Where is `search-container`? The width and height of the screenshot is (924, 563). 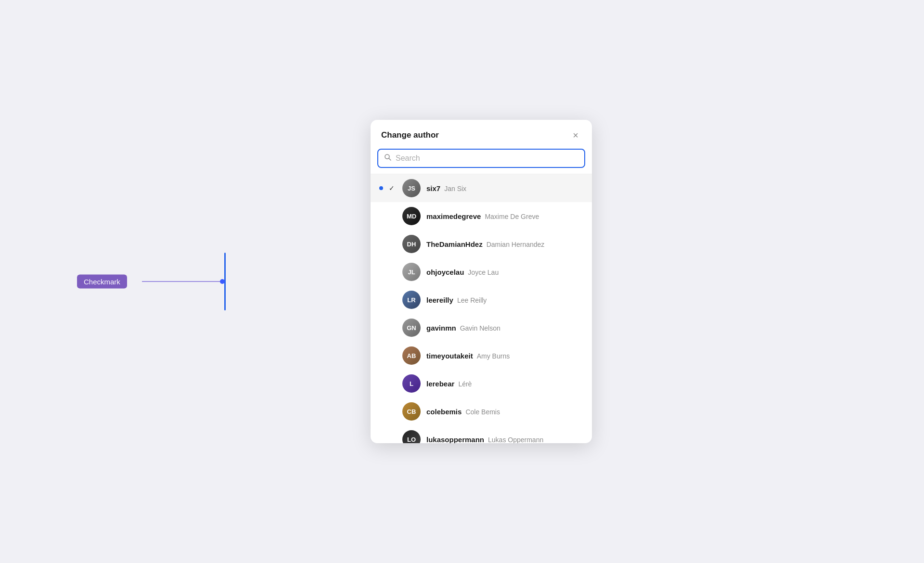 search-container is located at coordinates (481, 161).